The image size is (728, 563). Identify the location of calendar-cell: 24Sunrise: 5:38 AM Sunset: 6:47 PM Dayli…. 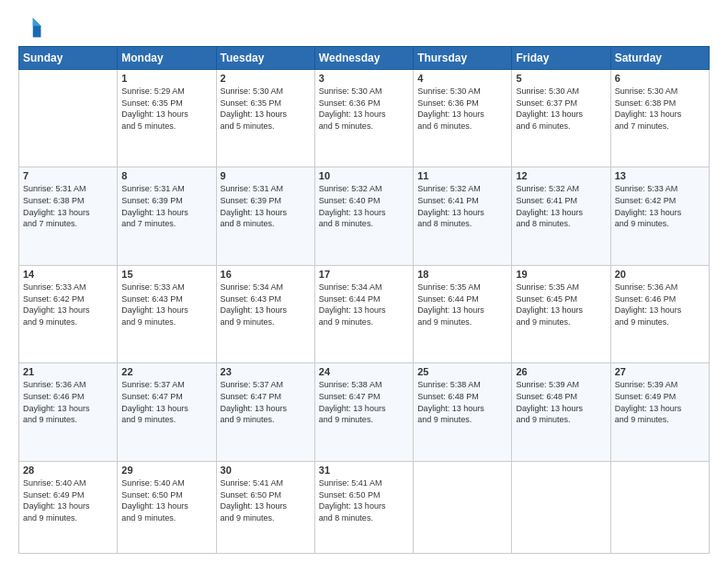
(364, 412).